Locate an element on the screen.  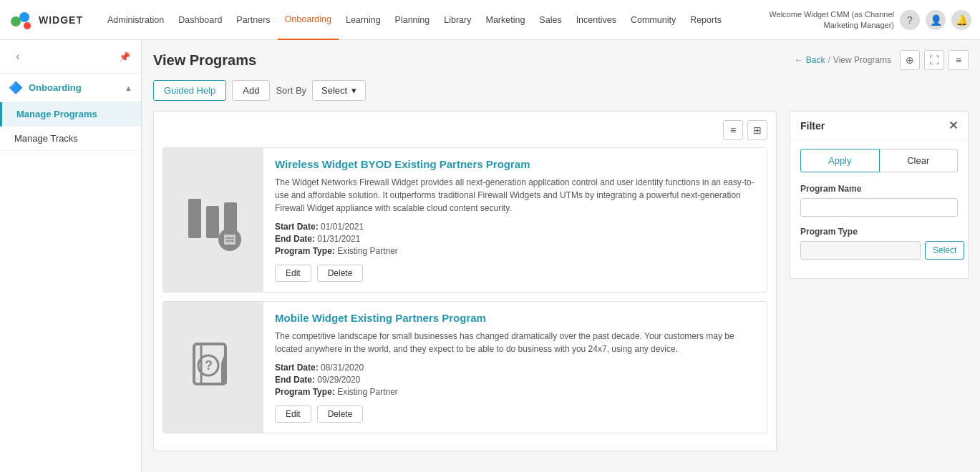
delete-button-2: Delete is located at coordinates (341, 414).